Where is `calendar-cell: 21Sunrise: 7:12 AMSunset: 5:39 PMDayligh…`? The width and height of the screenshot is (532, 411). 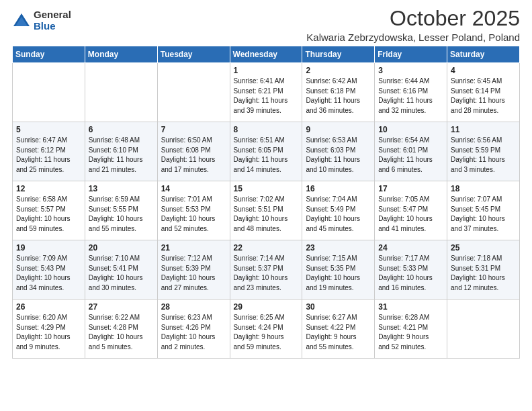 calendar-cell: 21Sunrise: 7:12 AMSunset: 5:39 PMDayligh… is located at coordinates (193, 270).